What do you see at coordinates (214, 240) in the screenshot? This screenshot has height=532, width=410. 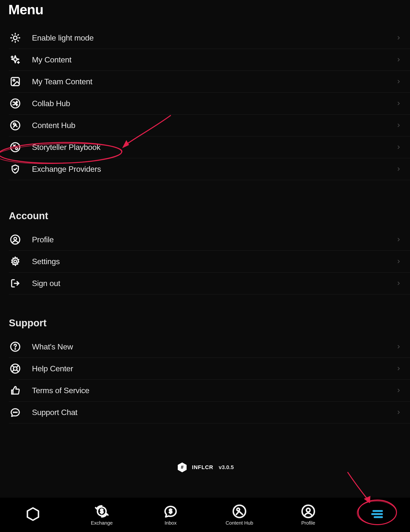 I see `menu-item-label: Profile` at bounding box center [214, 240].